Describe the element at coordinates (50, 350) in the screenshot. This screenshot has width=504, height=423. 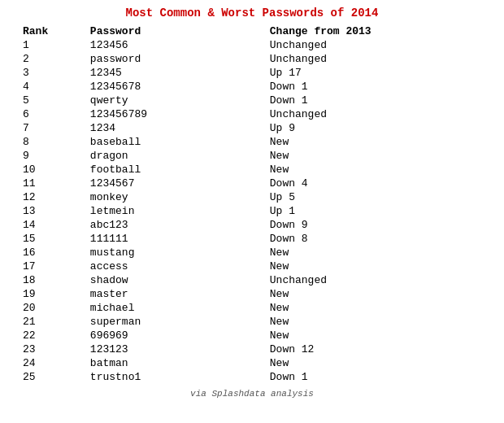
I see `cell-rank: 23` at that location.